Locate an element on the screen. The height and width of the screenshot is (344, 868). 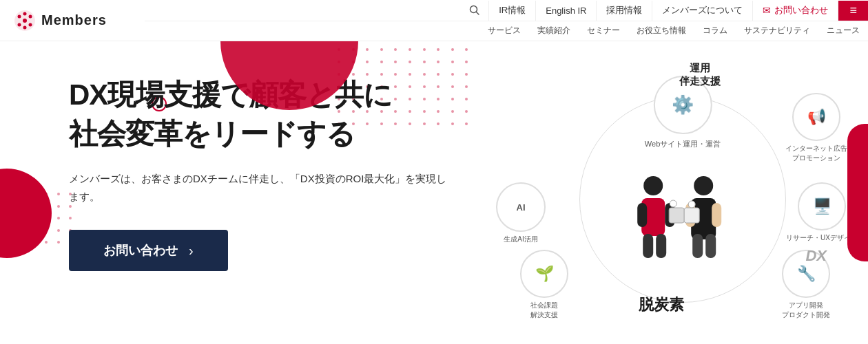
bottom-nav: サービス 実績紹介 セミナー お役立ち情報 コラム サステナビリティ ニュース is located at coordinates (506, 31).